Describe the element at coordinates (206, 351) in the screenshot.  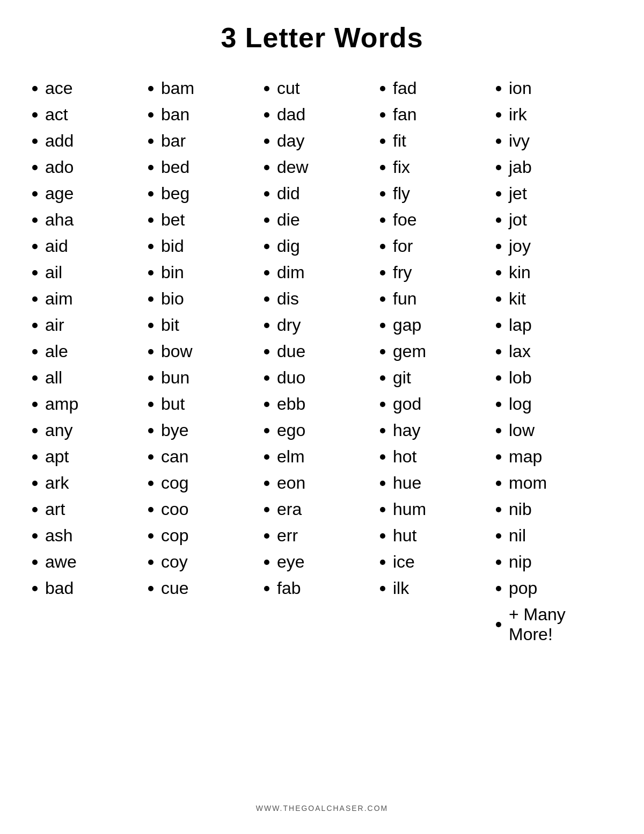
I see `list-item: bow` at that location.